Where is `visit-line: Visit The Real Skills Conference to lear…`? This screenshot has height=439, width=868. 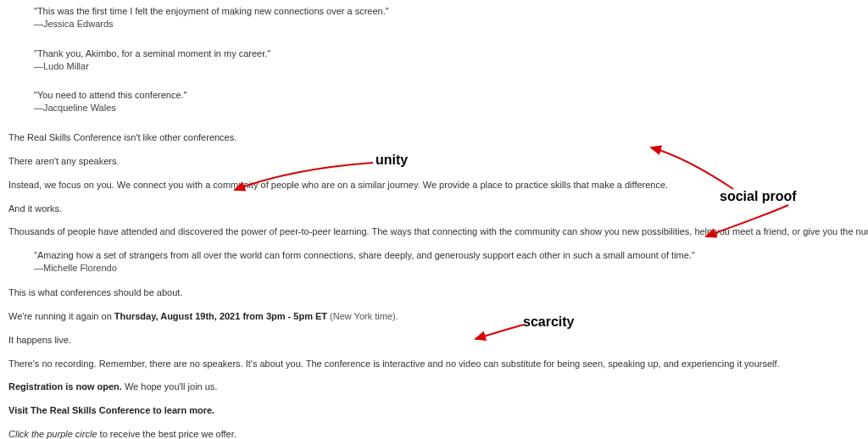
visit-line: Visit The Real Skills Conference to lear… is located at coordinates (438, 410).